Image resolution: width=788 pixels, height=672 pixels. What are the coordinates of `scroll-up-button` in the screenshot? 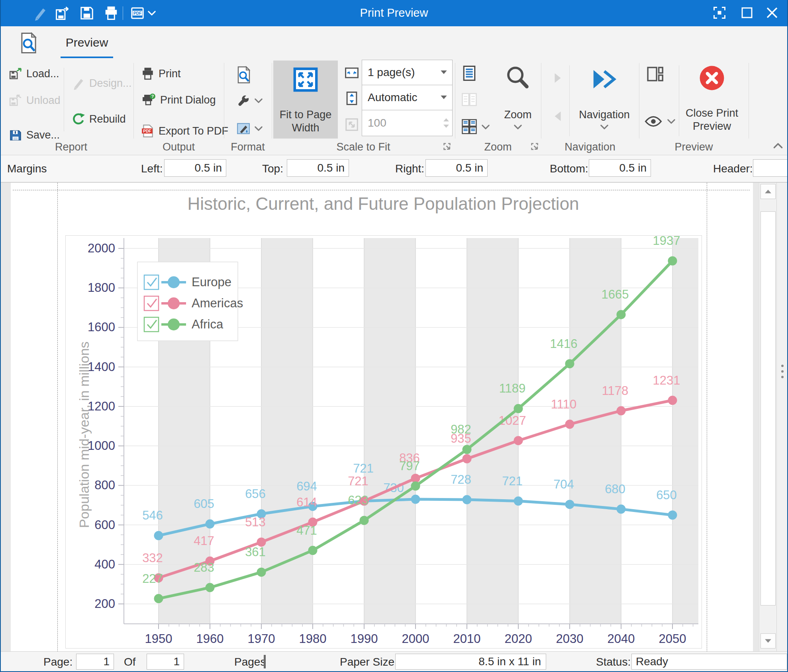 It's located at (768, 191).